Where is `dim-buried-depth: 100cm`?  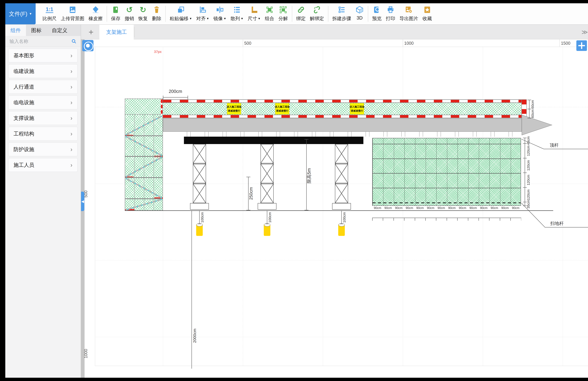 dim-buried-depth: 100cm is located at coordinates (270, 217).